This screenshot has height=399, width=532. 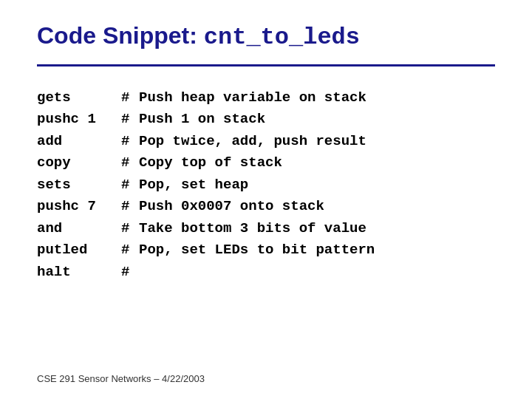 What do you see at coordinates (317, 98) in the screenshot?
I see `comment-row: Push heap variable on stack` at bounding box center [317, 98].